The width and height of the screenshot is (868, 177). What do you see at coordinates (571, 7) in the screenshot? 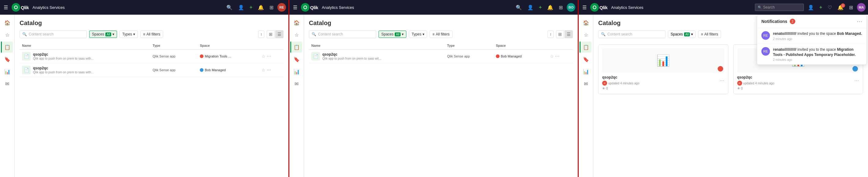
I see `user-avatar: BO` at bounding box center [571, 7].